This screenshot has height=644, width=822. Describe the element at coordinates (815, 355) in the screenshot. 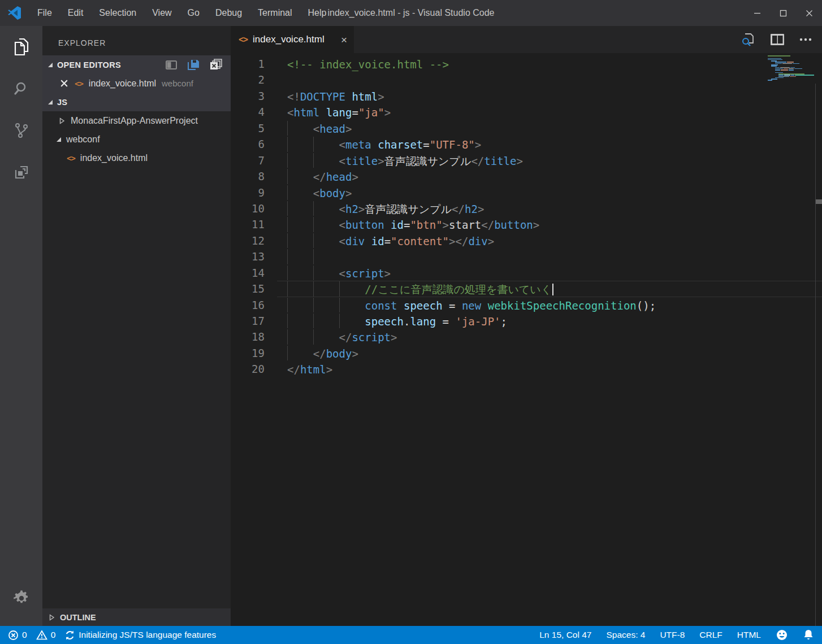

I see `overview-ruler-divider` at that location.